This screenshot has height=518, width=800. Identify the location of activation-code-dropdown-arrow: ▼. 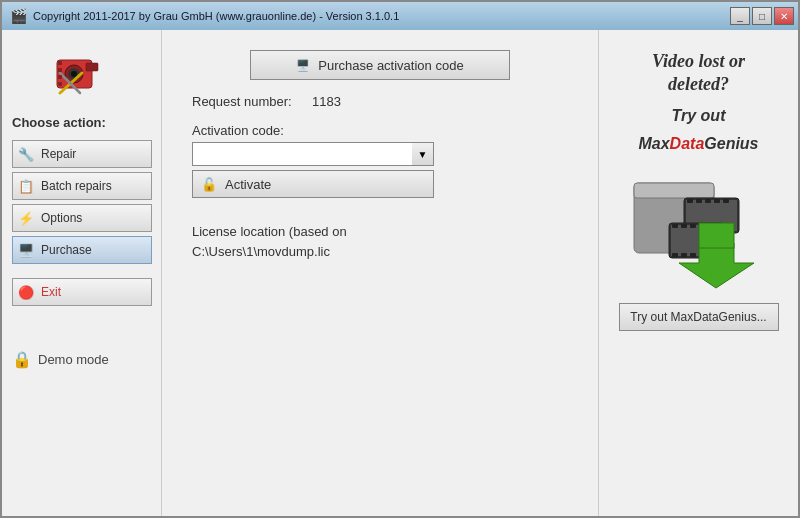
(423, 154).